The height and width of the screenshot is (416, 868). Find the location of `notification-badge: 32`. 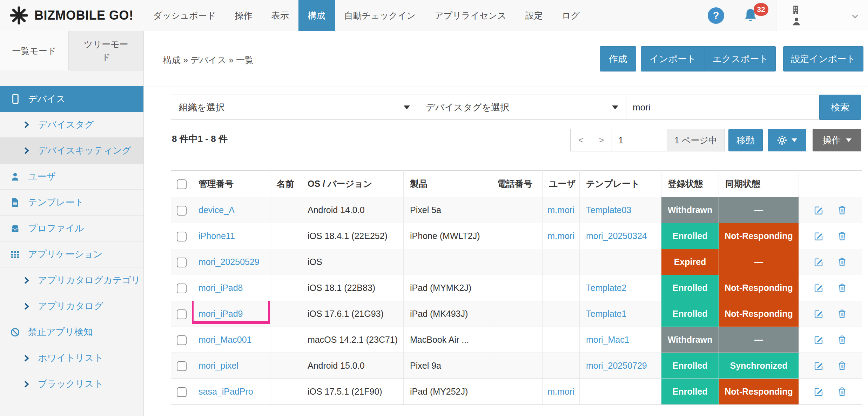

notification-badge: 32 is located at coordinates (761, 9).